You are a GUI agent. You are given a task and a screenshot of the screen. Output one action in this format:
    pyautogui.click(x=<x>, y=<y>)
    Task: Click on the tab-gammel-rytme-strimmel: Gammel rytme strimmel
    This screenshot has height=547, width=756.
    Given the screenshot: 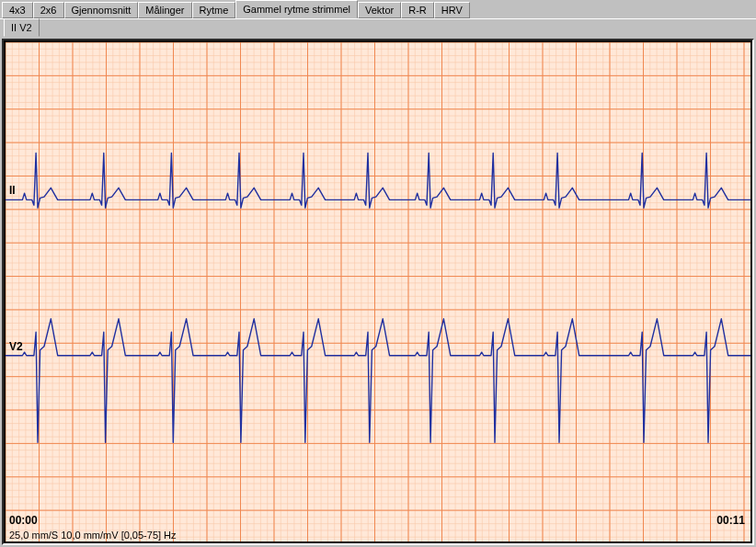 What is the action you would take?
    pyautogui.click(x=296, y=9)
    